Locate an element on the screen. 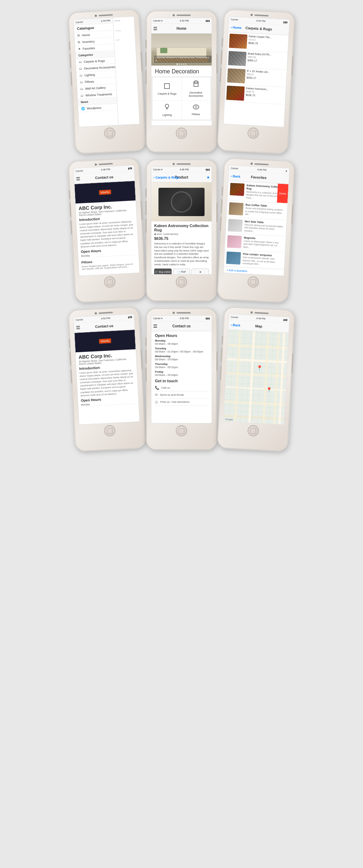 This screenshot has height=868, width=363. favorite-button: ★ is located at coordinates (208, 177).